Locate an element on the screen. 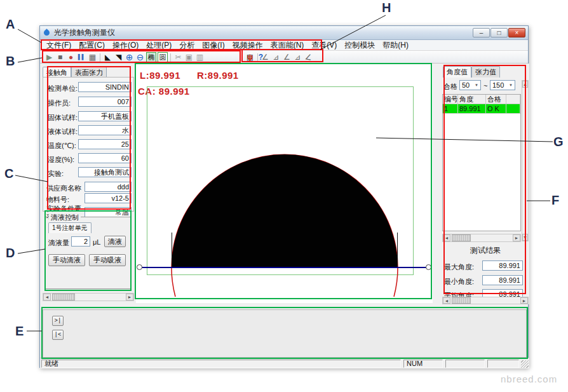 The height and width of the screenshot is (392, 568). statusbar: 就绪 NUM is located at coordinates (285, 363).